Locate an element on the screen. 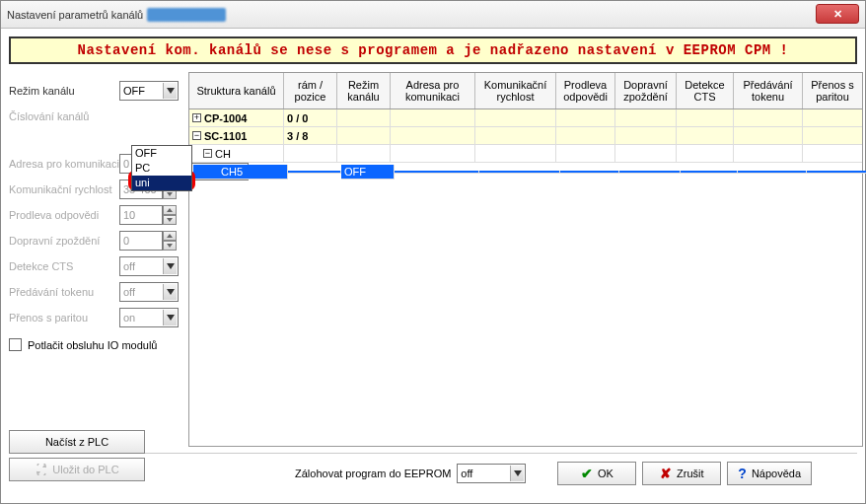 This screenshot has height=504, width=866. checkbox-potlacit: Potlačit obsluhu IO modulů is located at coordinates (94, 345).